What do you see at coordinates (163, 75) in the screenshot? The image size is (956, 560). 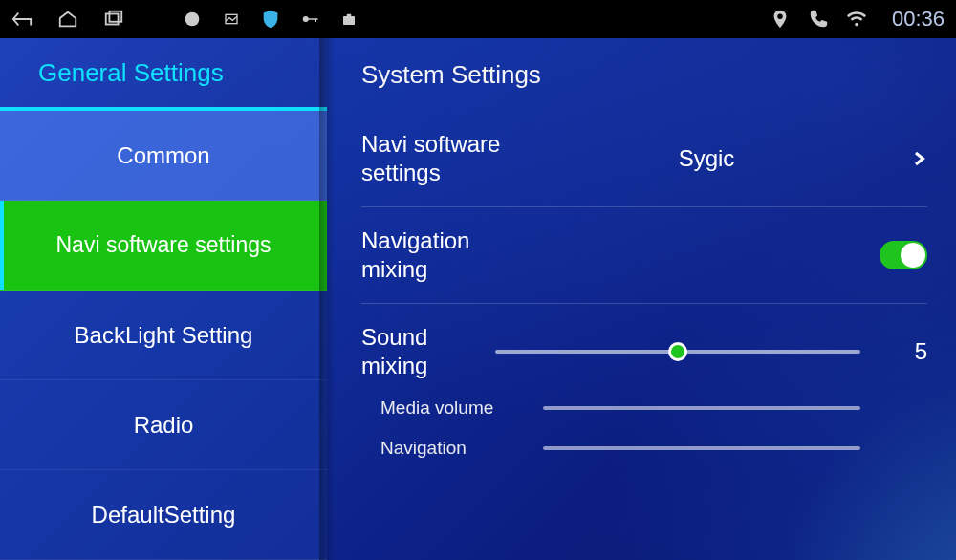 I see `sidebar-header: General Settings` at bounding box center [163, 75].